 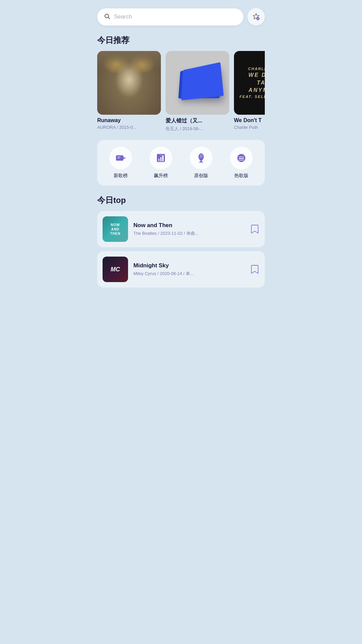 What do you see at coordinates (189, 266) in the screenshot?
I see `top-song-name-miley: Midnight Sky` at bounding box center [189, 266].